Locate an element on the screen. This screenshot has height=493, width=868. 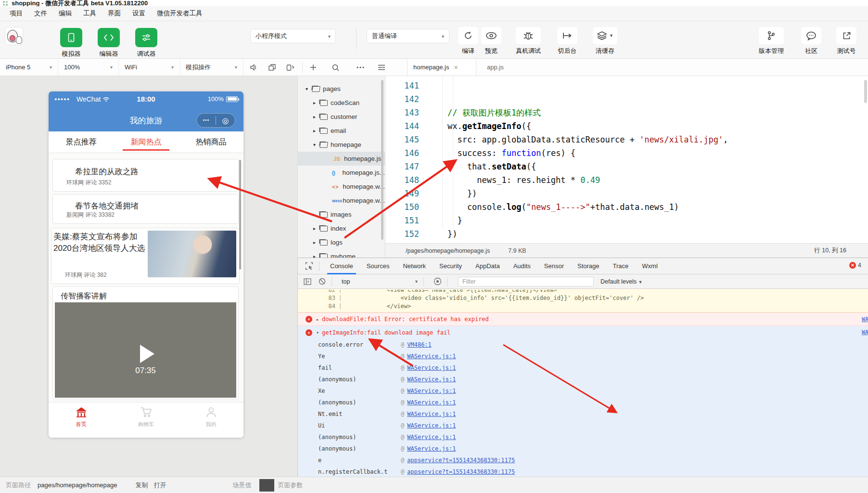
community-button: 社区 is located at coordinates (811, 41).